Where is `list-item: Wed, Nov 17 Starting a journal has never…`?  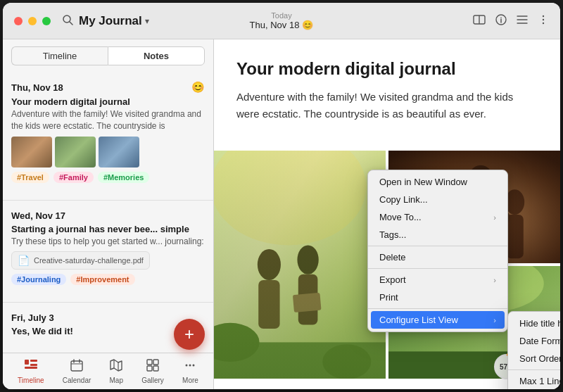 list-item: Wed, Nov 17 Starting a journal has never… is located at coordinates (108, 252).